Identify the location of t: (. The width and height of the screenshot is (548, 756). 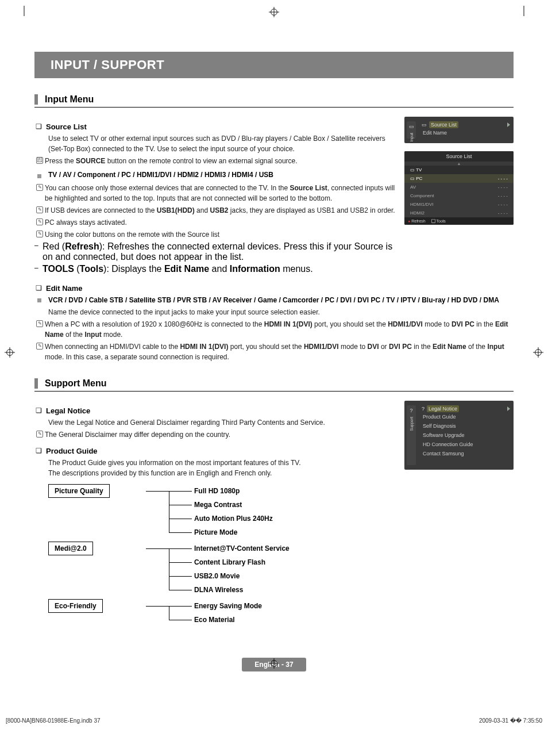
(77, 269).